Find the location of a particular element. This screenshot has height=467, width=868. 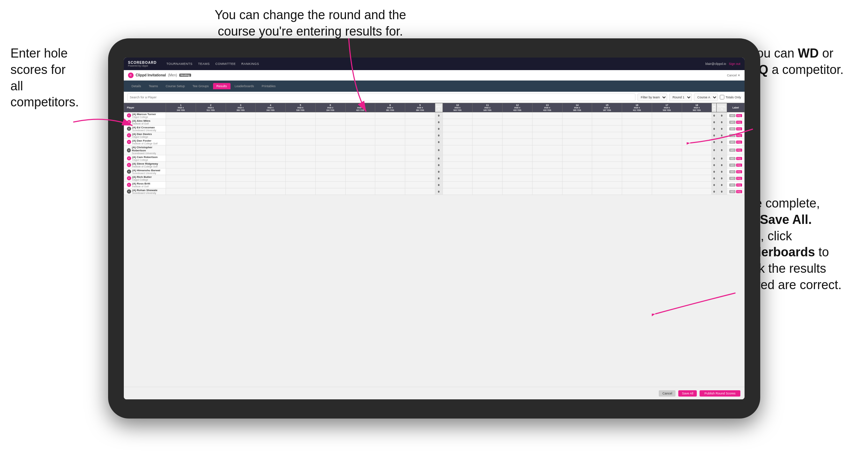

hole-6-input is located at coordinates (331, 122).